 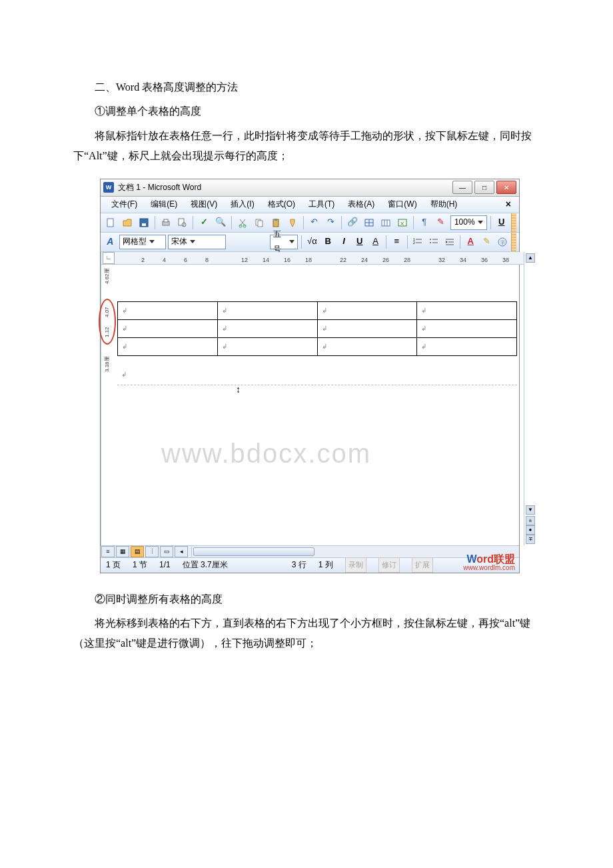 I want to click on cut-icon, so click(x=243, y=223).